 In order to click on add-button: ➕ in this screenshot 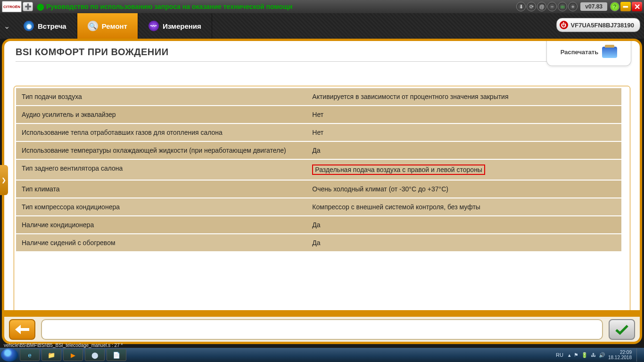, I will do `click(28, 7)`.